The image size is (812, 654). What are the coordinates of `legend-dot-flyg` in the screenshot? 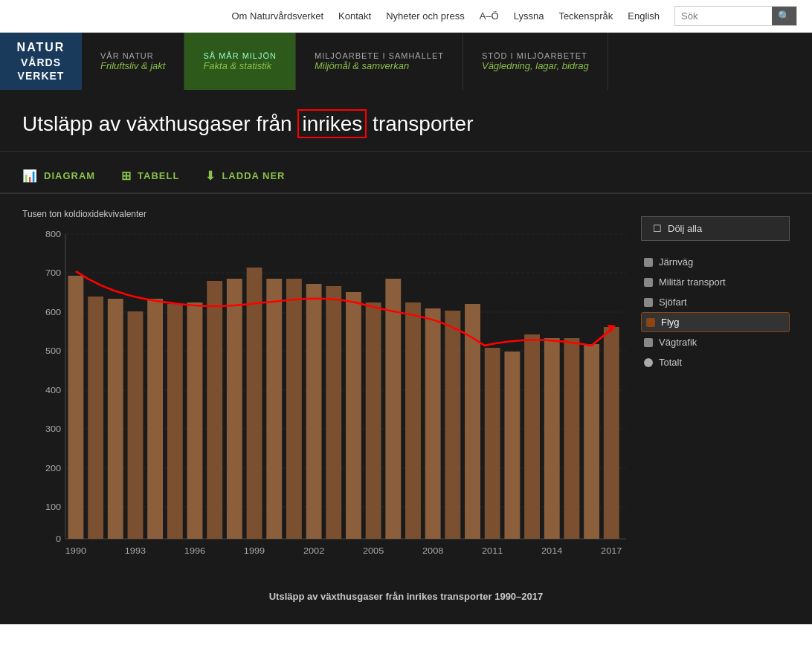 It's located at (651, 323).